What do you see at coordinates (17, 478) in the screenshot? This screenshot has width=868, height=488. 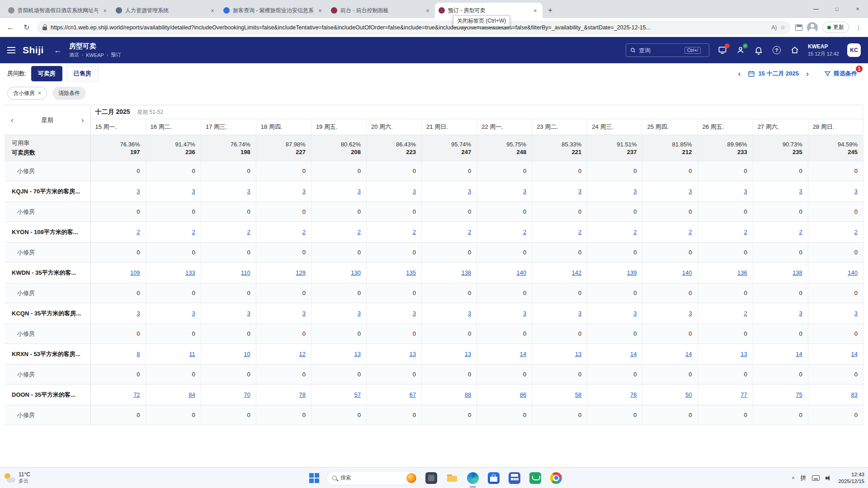 I see `weather-widget: 11°C 多云` at bounding box center [17, 478].